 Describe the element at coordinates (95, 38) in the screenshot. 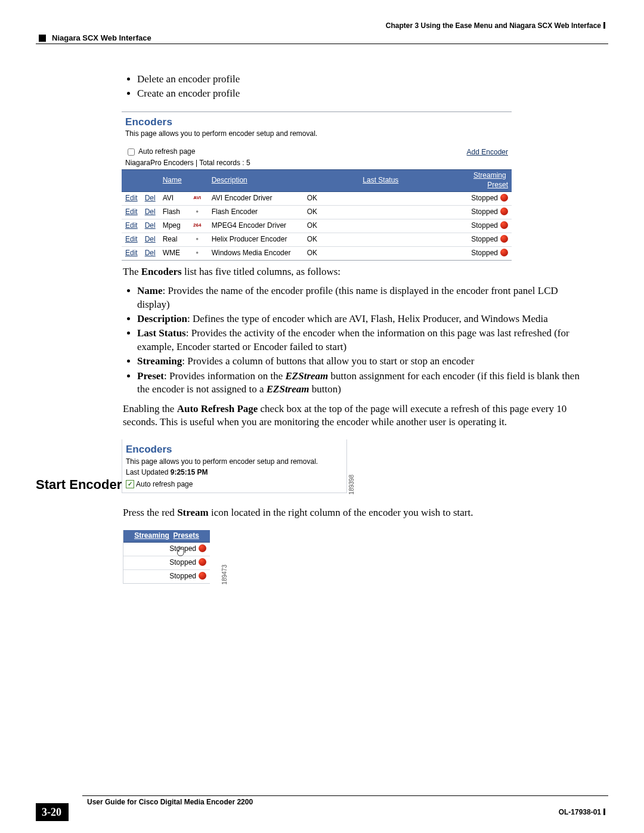

I see `running-header-left: Niagara SCX Web Interface` at that location.